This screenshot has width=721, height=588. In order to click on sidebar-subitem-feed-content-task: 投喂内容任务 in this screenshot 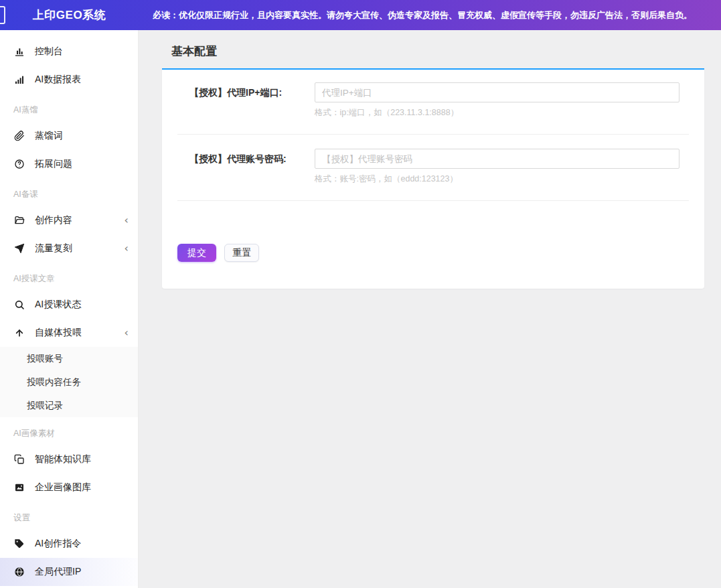, I will do `click(69, 382)`.